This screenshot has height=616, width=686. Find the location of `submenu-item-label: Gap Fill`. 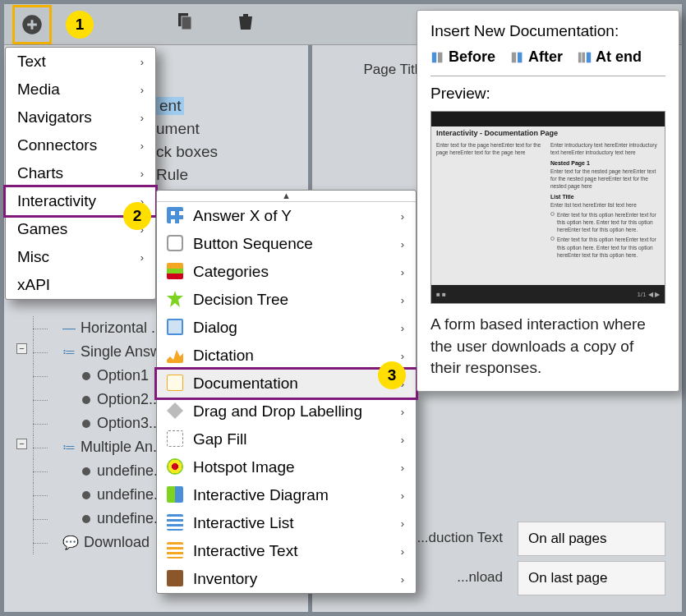

submenu-item-label: Gap Fill is located at coordinates (220, 439).